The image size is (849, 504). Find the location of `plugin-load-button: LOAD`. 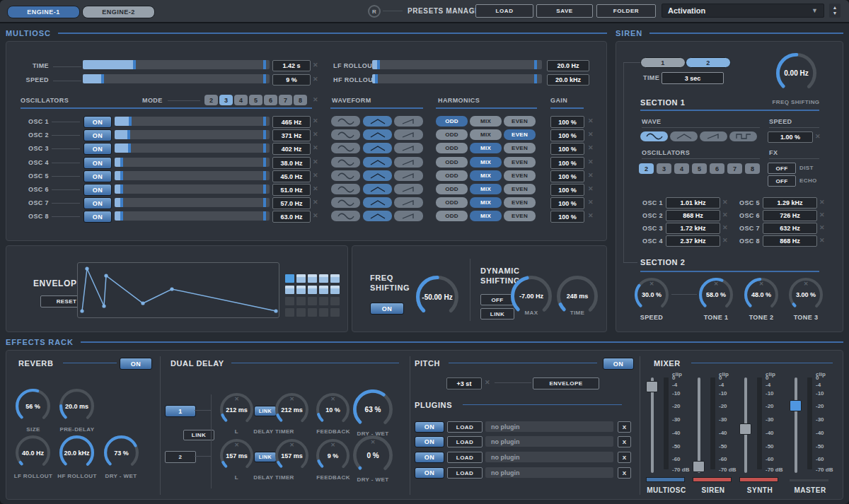

plugin-load-button: LOAD is located at coordinates (465, 442).